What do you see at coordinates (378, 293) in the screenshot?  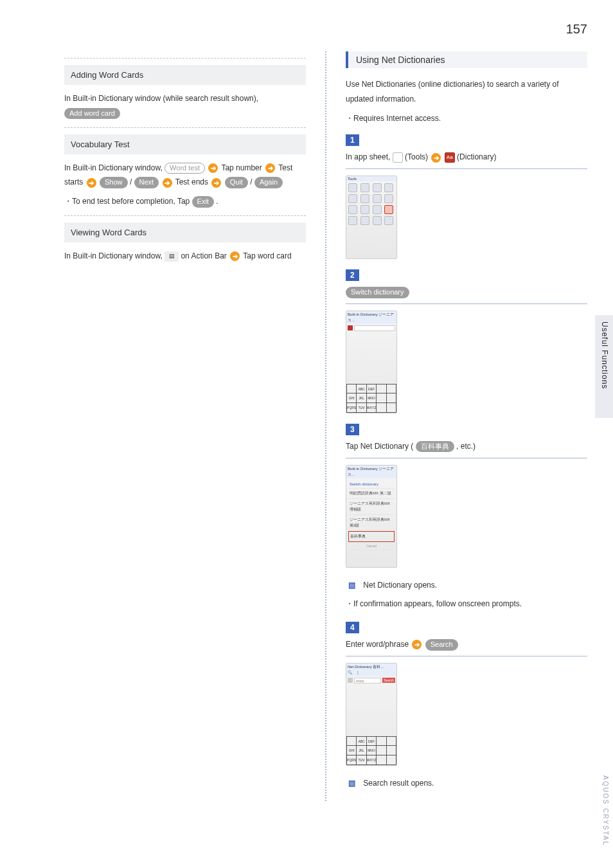 I see `switch-dictionary-button: Switch dictionary` at bounding box center [378, 293].